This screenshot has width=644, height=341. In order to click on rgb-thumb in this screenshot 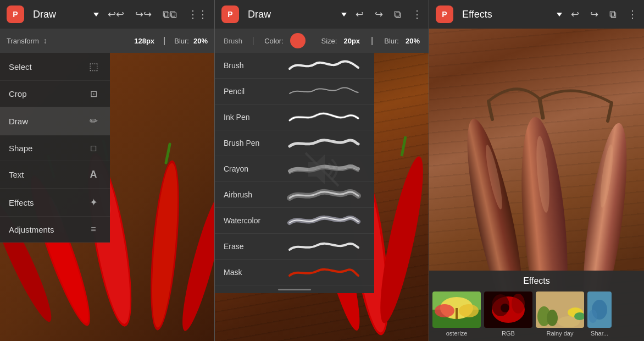, I will do `click(508, 310)`.